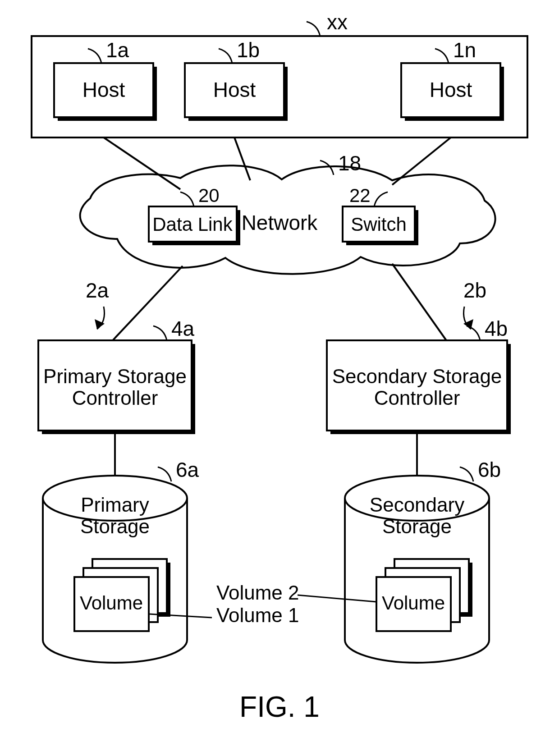 The image size is (559, 756). What do you see at coordinates (243, 159) in the screenshot?
I see `host-1b-to-network-line` at bounding box center [243, 159].